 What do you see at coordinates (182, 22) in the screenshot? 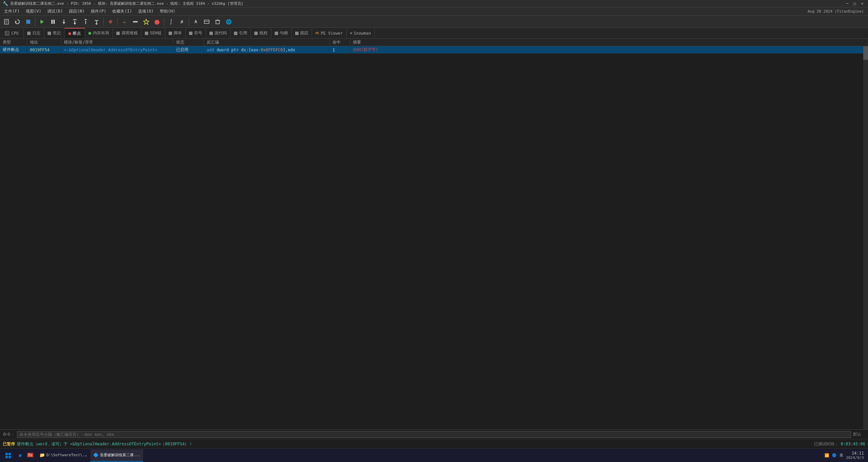
I see `hash-button: #` at bounding box center [182, 22].